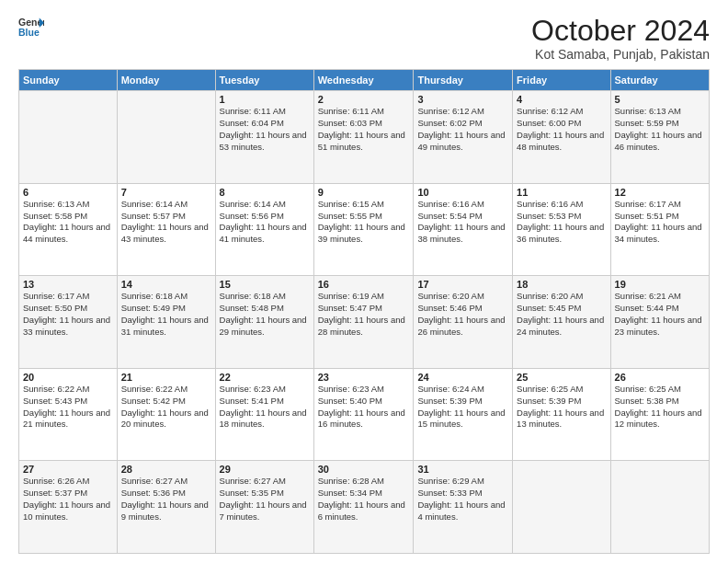 The height and width of the screenshot is (563, 728). Describe the element at coordinates (562, 138) in the screenshot. I see `table-row: 4Sunrise: 6:12 AMSunset: 6:00 PMDaylight…` at that location.